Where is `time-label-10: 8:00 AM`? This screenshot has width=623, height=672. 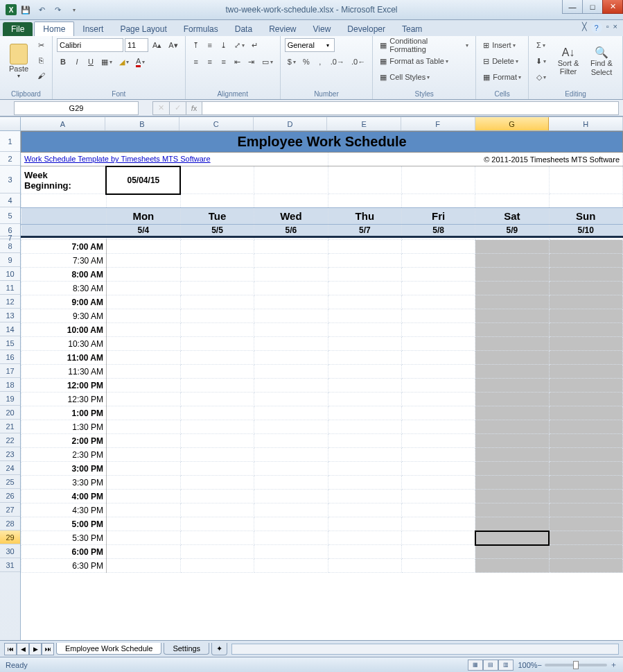 time-label-10: 8:00 AM is located at coordinates (64, 275).